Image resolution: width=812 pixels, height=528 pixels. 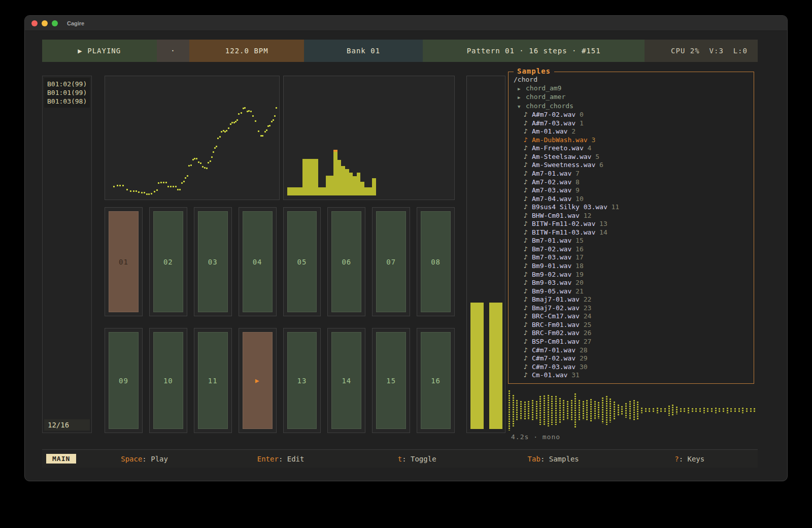 What do you see at coordinates (346, 381) in the screenshot?
I see `pad-14: 14` at bounding box center [346, 381].